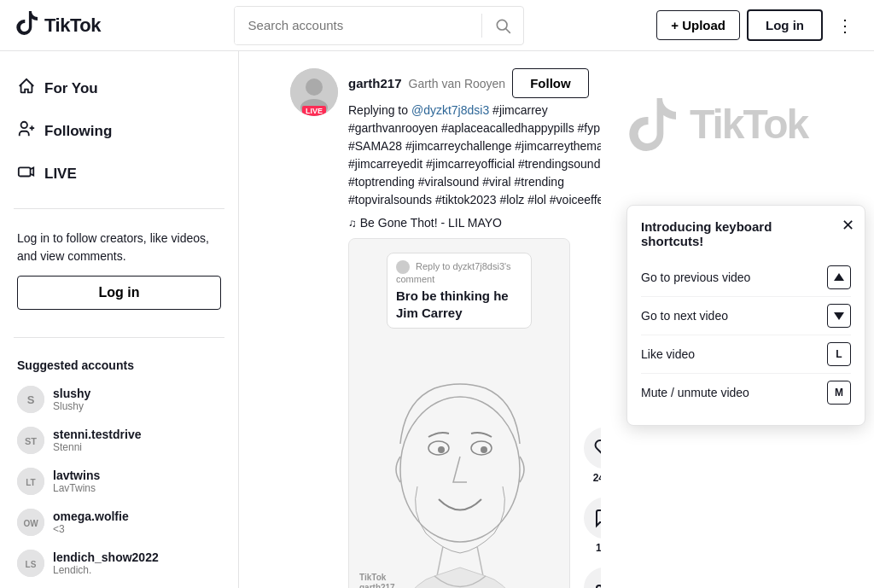  I want to click on music-icon: ♫, so click(353, 224).